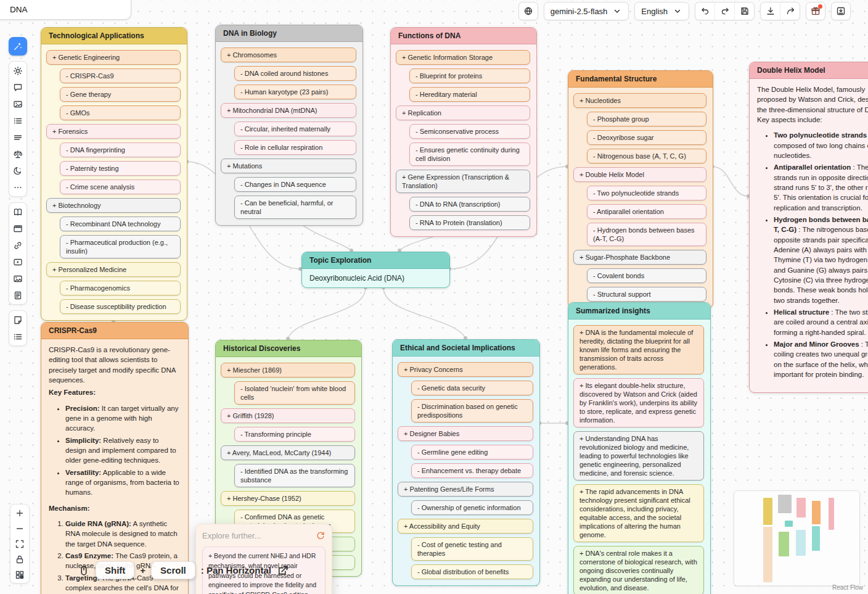 This screenshot has height=594, width=868. Describe the element at coordinates (771, 11) in the screenshot. I see `download-button` at that location.